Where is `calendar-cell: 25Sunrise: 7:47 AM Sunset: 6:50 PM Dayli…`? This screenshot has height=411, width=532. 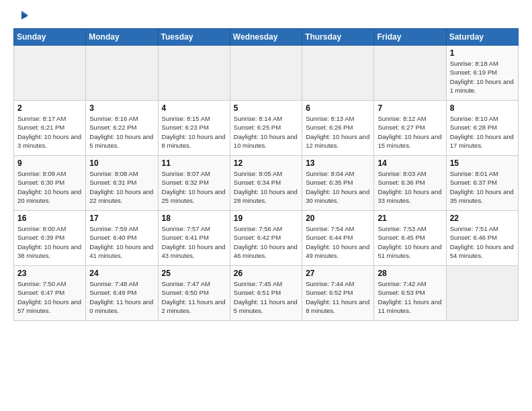 calendar-cell: 25Sunrise: 7:47 AM Sunset: 6:50 PM Dayli… is located at coordinates (193, 293).